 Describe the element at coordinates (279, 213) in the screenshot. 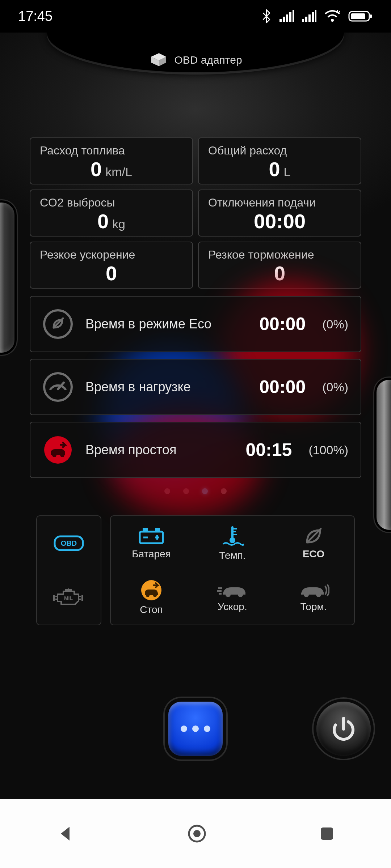

I see `tile-fuel-cut: Отключения подачи 00:00` at that location.